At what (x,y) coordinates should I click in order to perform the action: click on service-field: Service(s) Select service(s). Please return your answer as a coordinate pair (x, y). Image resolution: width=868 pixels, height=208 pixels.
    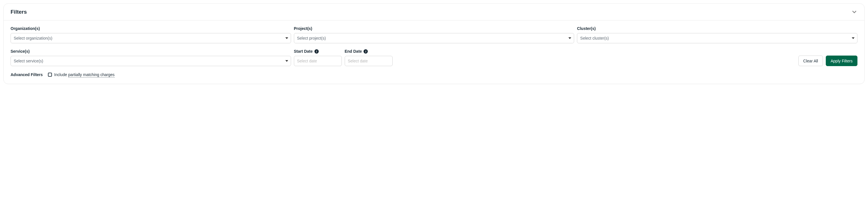
    Looking at the image, I should click on (151, 58).